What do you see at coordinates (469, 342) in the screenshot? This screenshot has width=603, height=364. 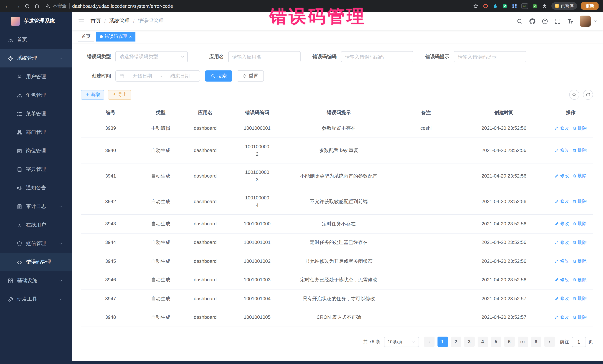 I see `page-button-3: 3` at bounding box center [469, 342].